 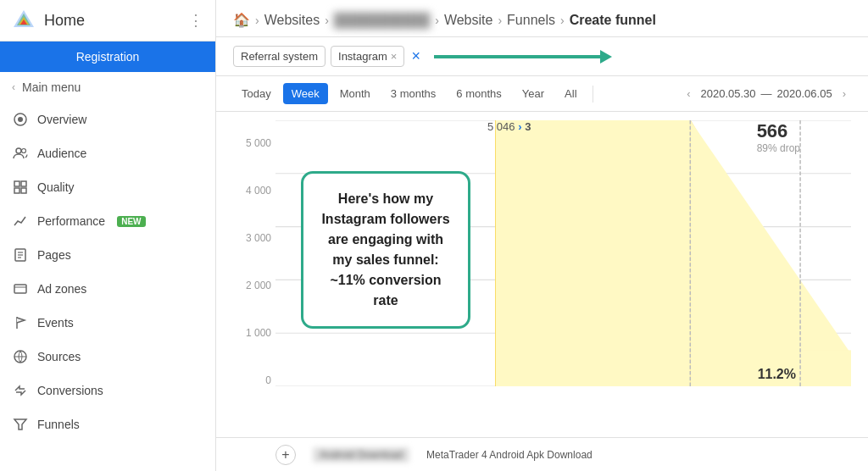 I want to click on date-prev-icon: ‹, so click(x=688, y=93).